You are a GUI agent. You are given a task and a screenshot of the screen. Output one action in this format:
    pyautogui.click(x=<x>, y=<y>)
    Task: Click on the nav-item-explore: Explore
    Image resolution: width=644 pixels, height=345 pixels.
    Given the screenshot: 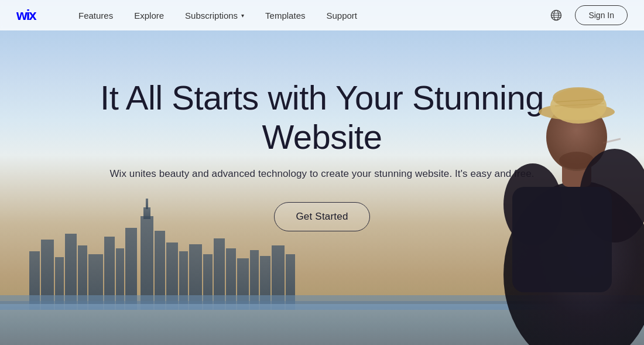 What is the action you would take?
    pyautogui.click(x=149, y=15)
    